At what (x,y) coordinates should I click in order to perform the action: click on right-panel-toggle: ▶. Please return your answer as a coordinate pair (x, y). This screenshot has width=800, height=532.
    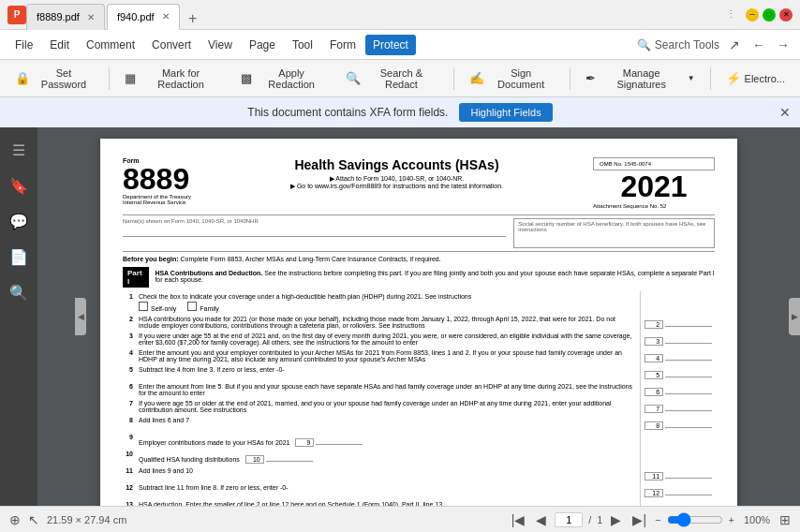
    Looking at the image, I should click on (794, 317).